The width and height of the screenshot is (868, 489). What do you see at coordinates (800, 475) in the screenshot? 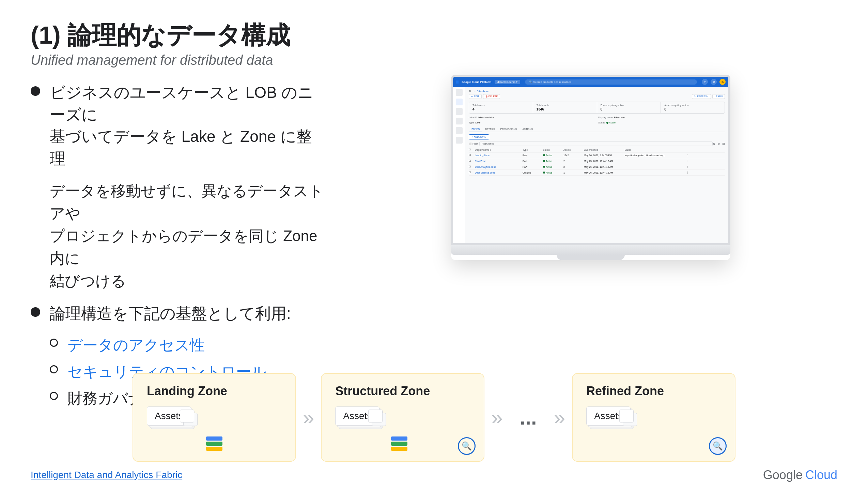
I see `google-cloud-logo: Google Cloud` at bounding box center [800, 475].